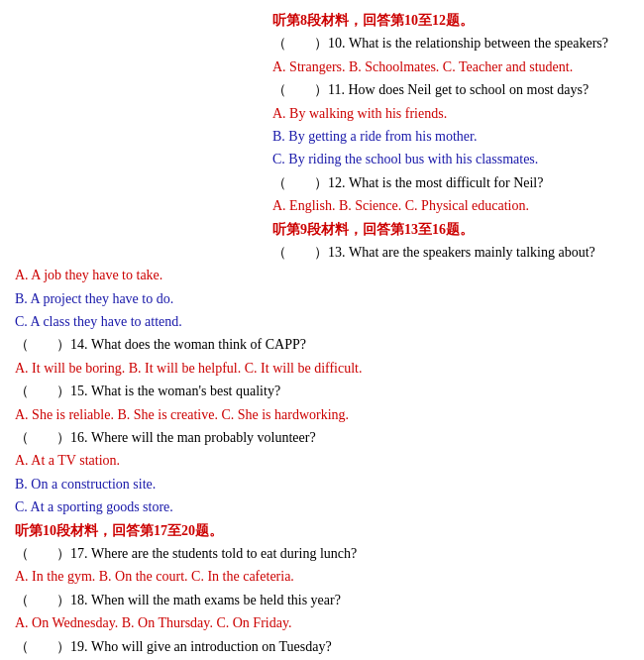  What do you see at coordinates (322, 206) in the screenshot?
I see `answer-line: A. English. B. Science. C. Physical educ…` at bounding box center [322, 206].